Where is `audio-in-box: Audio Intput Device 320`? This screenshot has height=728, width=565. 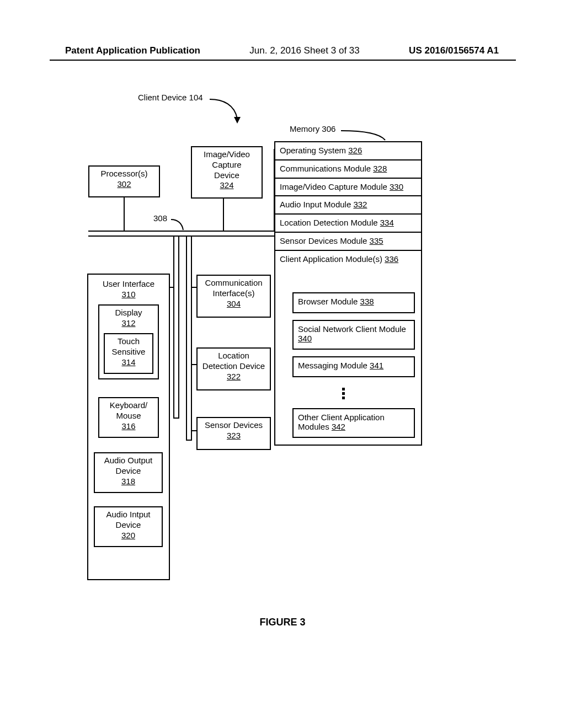 audio-in-box: Audio Intput Device 320 is located at coordinates (128, 527).